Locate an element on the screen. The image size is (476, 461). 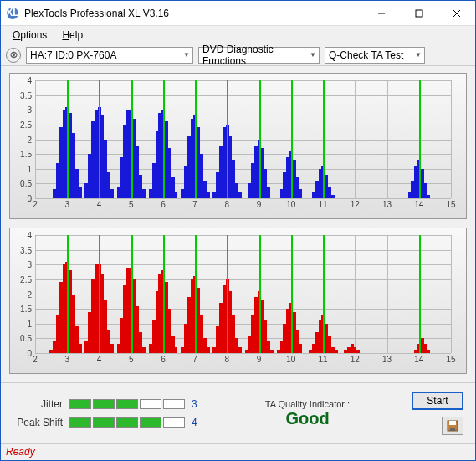
function-select-label: DVD Diagnostic Functions is located at coordinates (259, 55).